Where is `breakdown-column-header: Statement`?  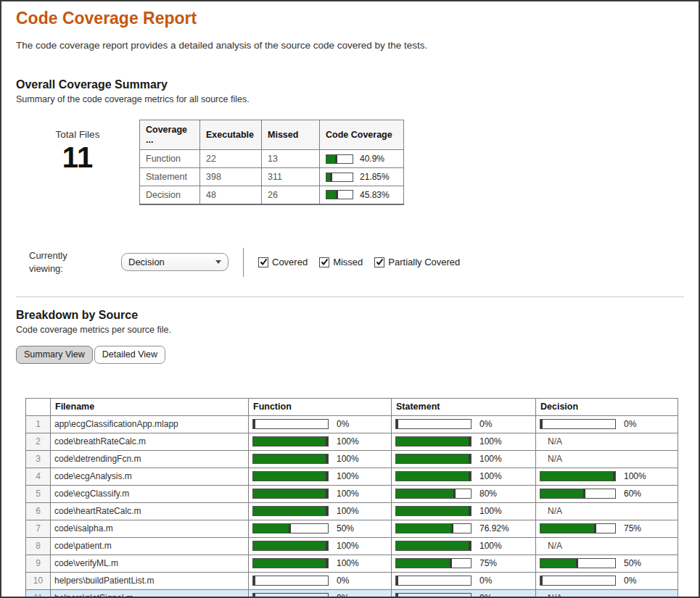 breakdown-column-header: Statement is located at coordinates (464, 407).